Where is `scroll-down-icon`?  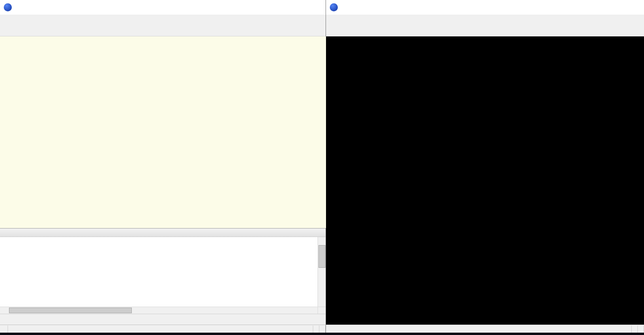 scroll-down-icon is located at coordinates (322, 303).